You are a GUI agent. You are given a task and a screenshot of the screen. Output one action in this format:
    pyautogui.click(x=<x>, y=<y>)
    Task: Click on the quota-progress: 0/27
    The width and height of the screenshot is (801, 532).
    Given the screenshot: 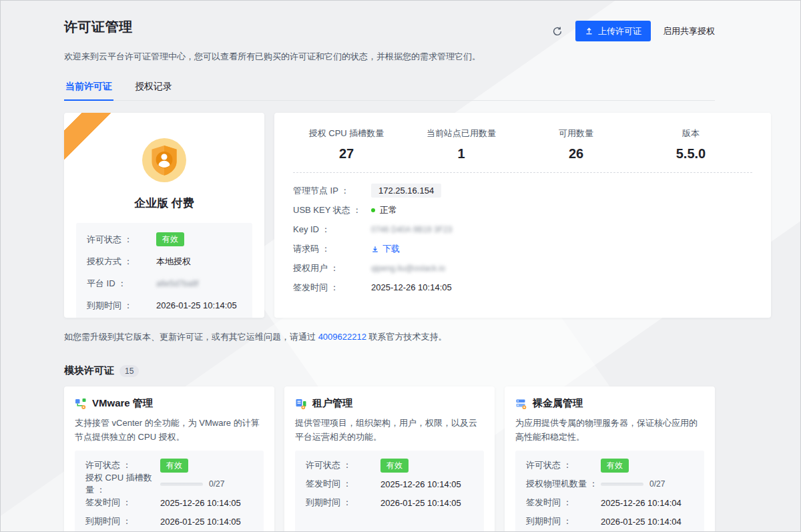 What is the action you would take?
    pyautogui.click(x=192, y=484)
    